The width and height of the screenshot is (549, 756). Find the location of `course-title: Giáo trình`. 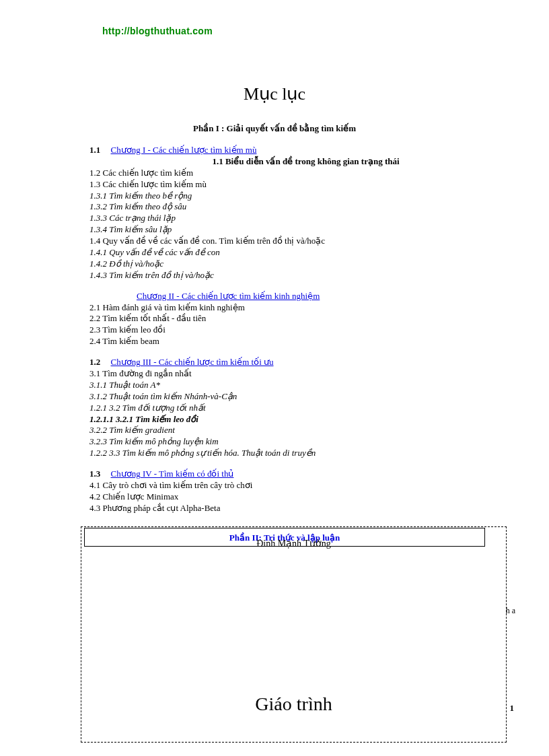

course-title: Giáo trình is located at coordinates (293, 704).